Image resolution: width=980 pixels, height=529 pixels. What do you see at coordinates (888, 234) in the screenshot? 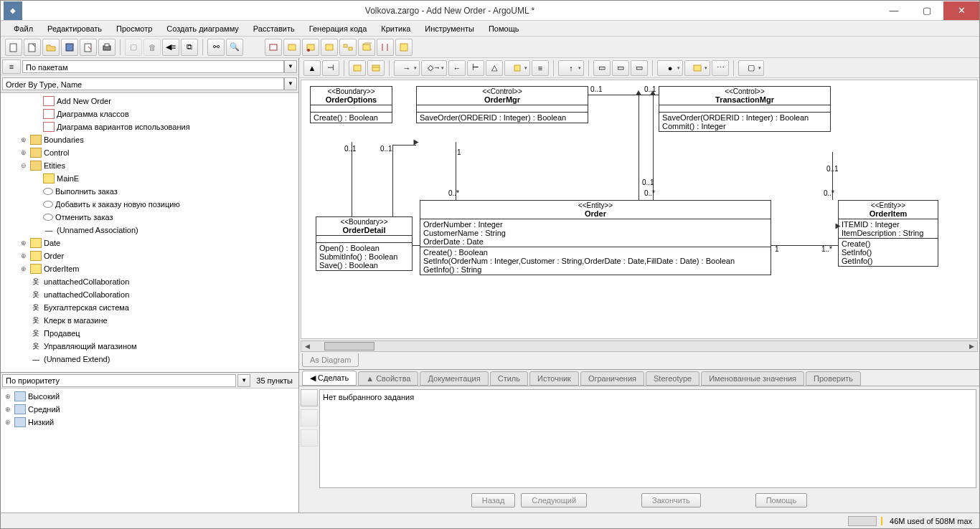
I see `uml-orderitem: <<Entity>>OrderItem ITEMID : IntegerItem…` at bounding box center [888, 234].